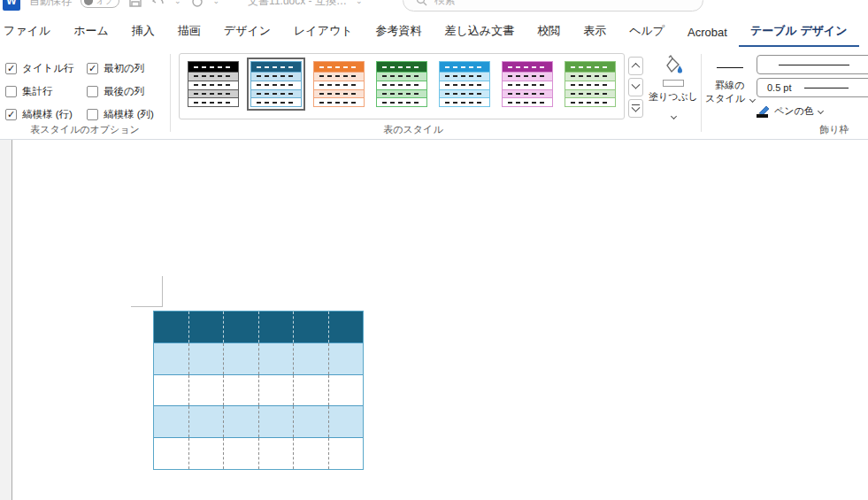 This screenshot has width=868, height=500. What do you see at coordinates (402, 84) in the screenshot?
I see `table-style-grid-dark-green` at bounding box center [402, 84].